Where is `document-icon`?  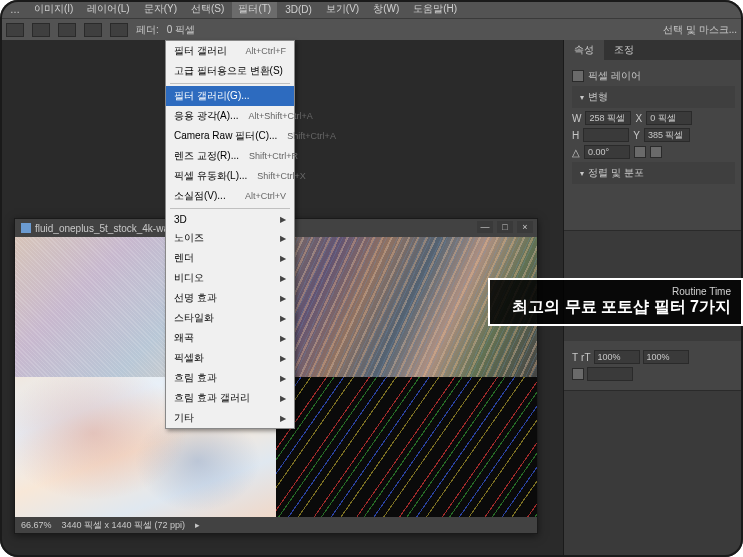 document-icon is located at coordinates (26, 228).